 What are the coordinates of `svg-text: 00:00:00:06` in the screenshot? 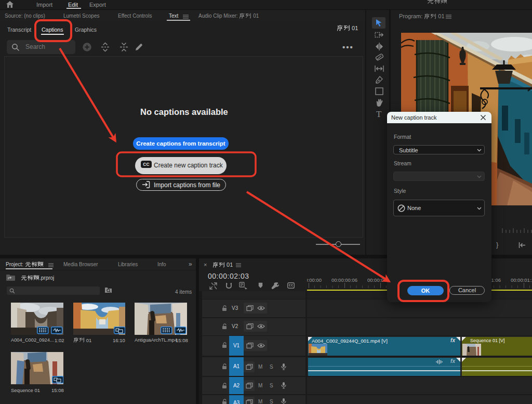 It's located at (344, 280).